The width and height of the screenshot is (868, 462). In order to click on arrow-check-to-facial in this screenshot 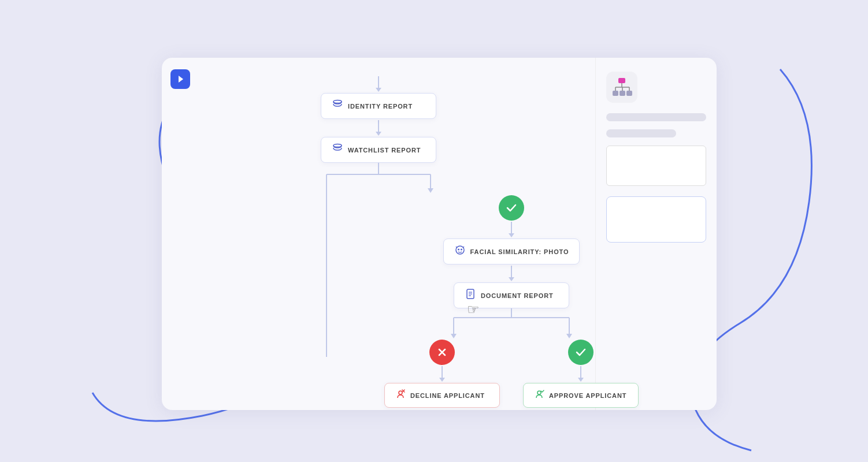, I will do `click(511, 230)`.